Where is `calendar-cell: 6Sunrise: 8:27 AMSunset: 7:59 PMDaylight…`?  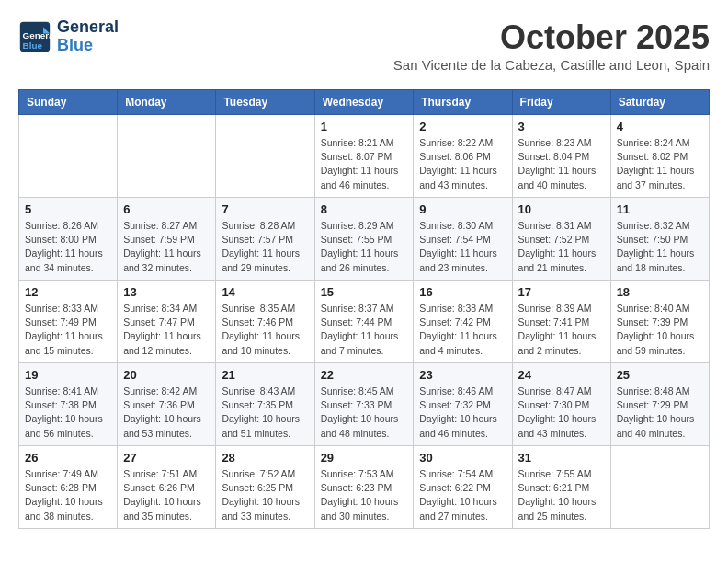
calendar-cell: 6Sunrise: 8:27 AMSunset: 7:59 PMDaylight… is located at coordinates (167, 239).